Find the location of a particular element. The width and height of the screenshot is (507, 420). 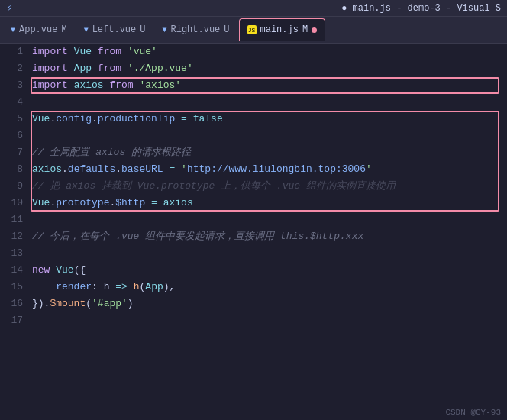

title-bar: ⚡ ● main.js - demo-3 - Visual S is located at coordinates (253, 8).